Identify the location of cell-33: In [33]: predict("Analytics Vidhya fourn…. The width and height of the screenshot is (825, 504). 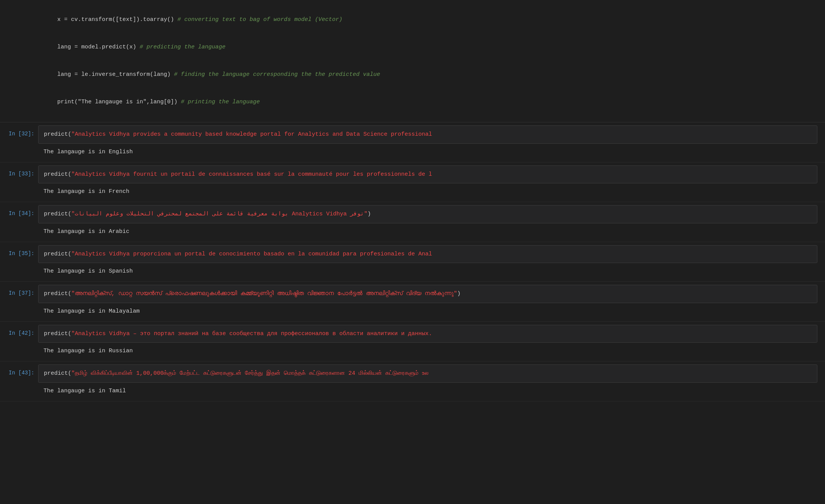
(412, 182).